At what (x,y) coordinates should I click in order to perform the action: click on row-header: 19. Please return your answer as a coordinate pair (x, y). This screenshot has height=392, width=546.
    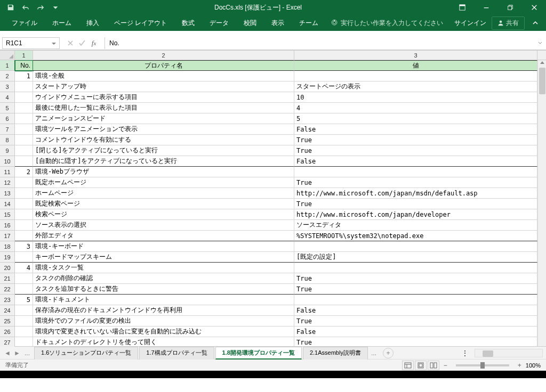
    Looking at the image, I should click on (7, 257).